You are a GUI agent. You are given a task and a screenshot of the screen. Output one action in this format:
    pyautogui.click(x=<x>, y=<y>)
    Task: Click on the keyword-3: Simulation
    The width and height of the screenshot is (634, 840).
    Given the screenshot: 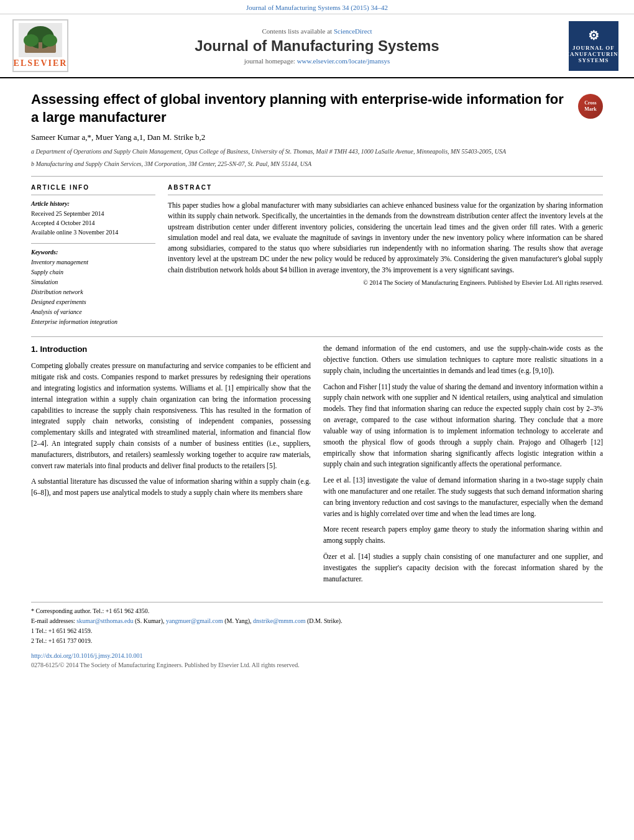 What is the action you would take?
    pyautogui.click(x=93, y=282)
    